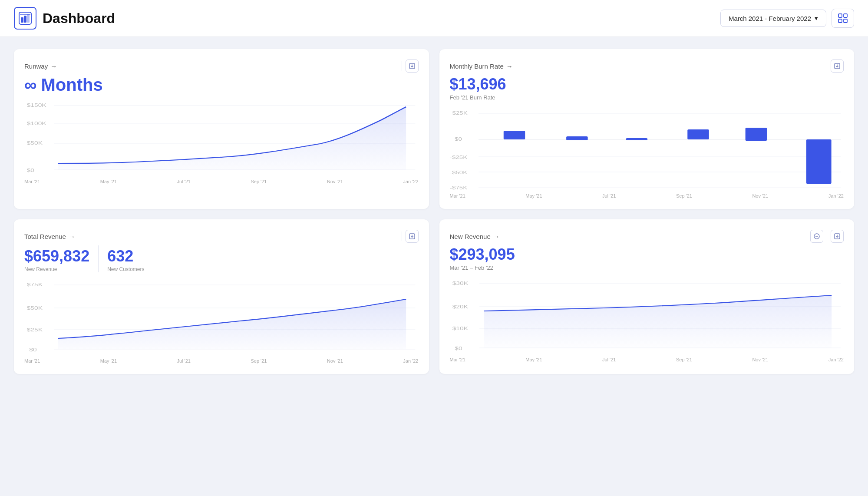 This screenshot has height=496, width=868. What do you see at coordinates (221, 66) in the screenshot?
I see `runway-card-header: Runway →` at bounding box center [221, 66].